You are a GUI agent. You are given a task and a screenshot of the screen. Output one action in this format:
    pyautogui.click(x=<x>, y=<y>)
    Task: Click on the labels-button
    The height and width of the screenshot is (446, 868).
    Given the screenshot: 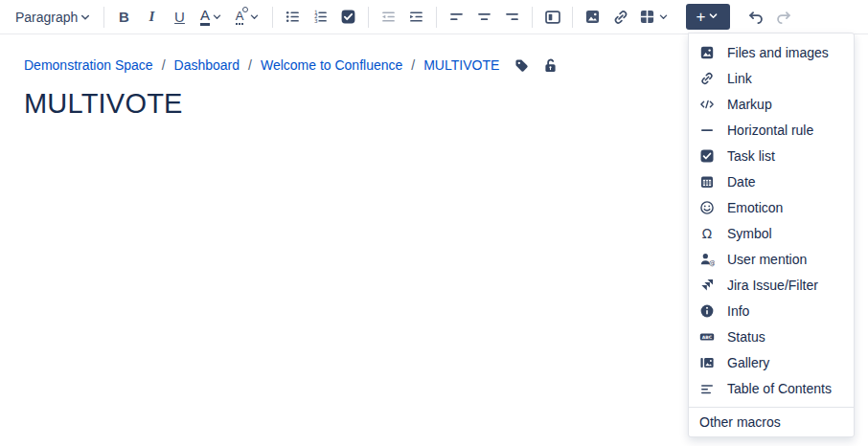 What is the action you would take?
    pyautogui.click(x=521, y=67)
    